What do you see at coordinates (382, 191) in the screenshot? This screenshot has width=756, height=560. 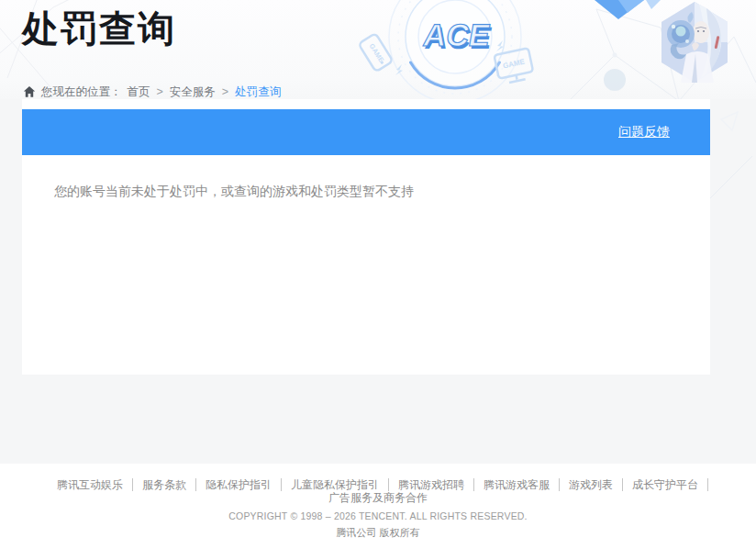 I see `result-message: 您的账号当前未处于处罚中，或查询的游戏和处罚类型暂不支持` at bounding box center [382, 191].